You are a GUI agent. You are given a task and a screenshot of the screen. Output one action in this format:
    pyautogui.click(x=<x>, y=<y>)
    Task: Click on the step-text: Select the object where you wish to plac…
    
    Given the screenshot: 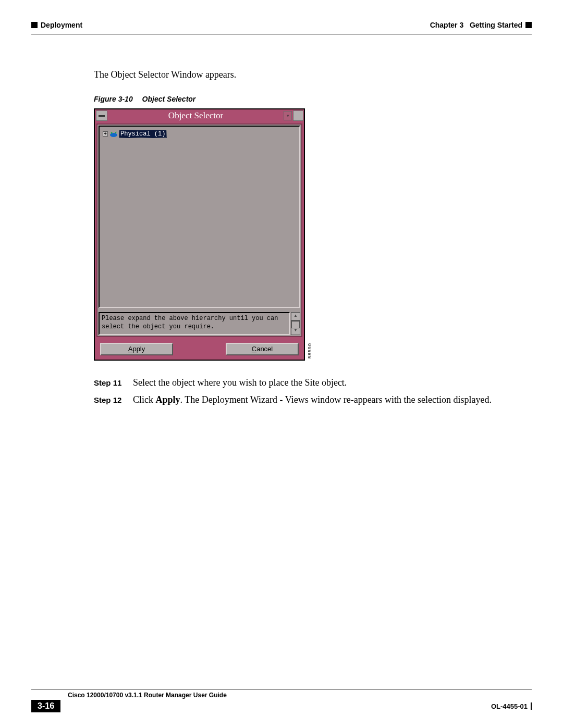 What is the action you would take?
    pyautogui.click(x=240, y=382)
    